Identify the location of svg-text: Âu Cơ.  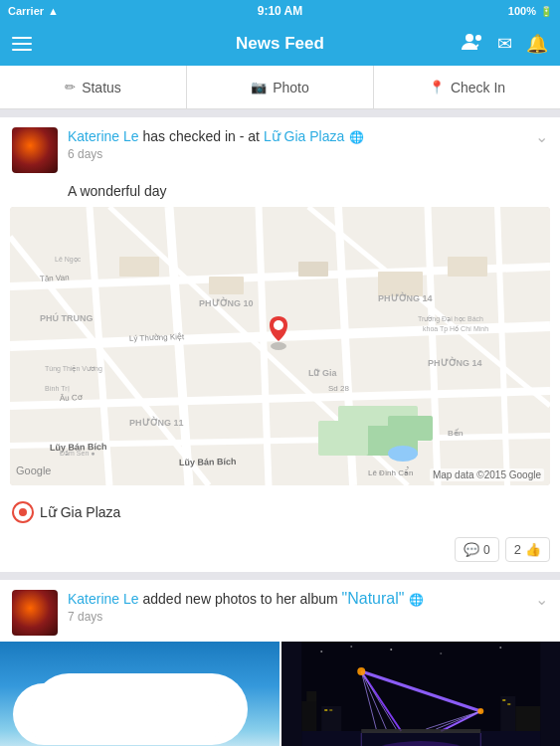
(72, 398).